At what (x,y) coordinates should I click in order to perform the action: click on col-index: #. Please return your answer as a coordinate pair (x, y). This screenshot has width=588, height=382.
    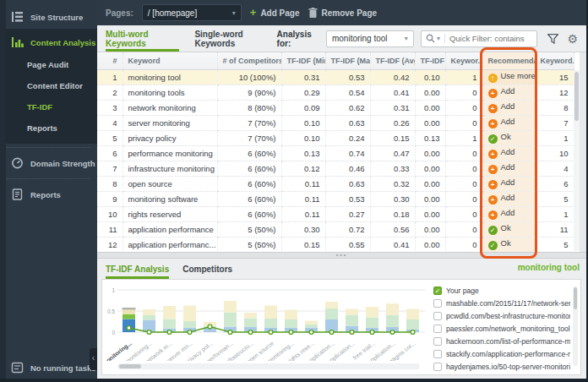
    Looking at the image, I should click on (110, 61).